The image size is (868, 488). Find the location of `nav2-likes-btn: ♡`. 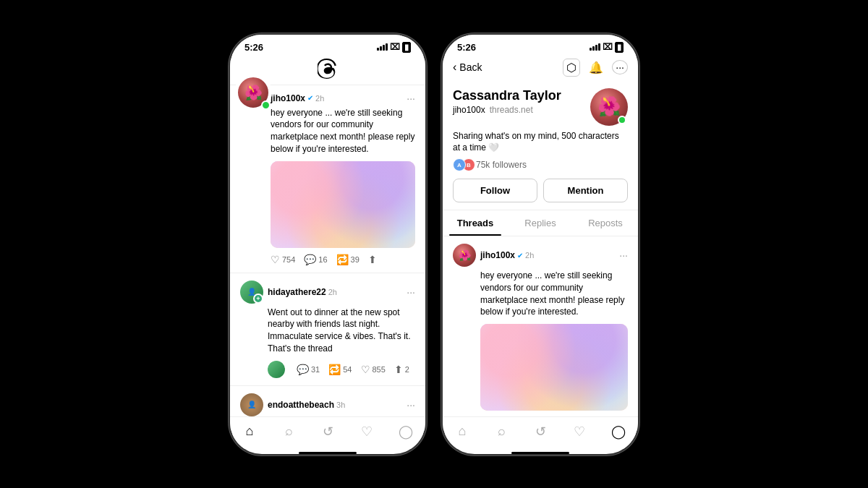

nav2-likes-btn: ♡ is located at coordinates (579, 432).